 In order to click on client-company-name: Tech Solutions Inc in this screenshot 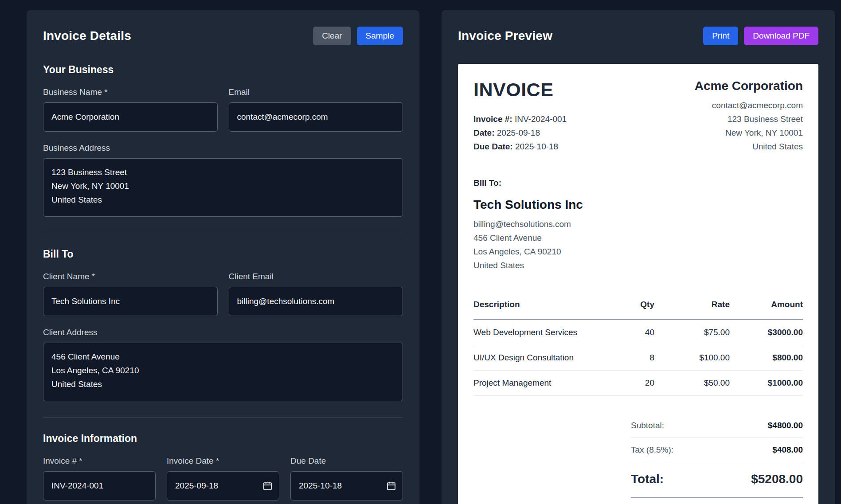, I will do `click(638, 205)`.